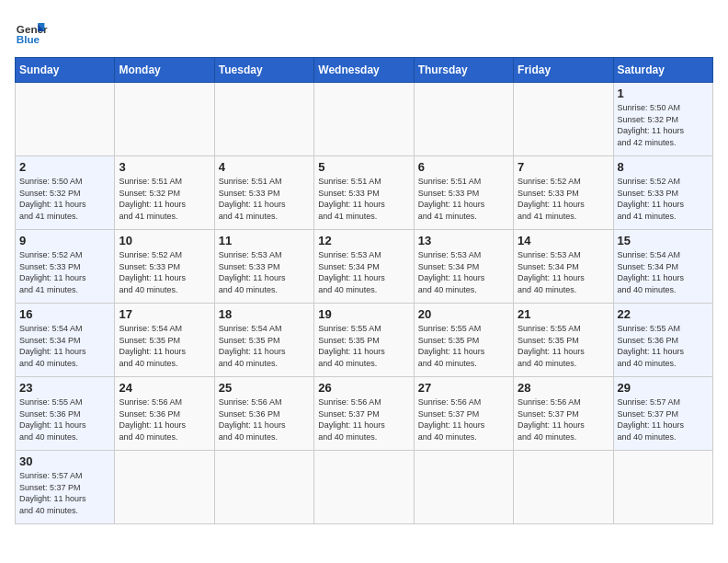  Describe the element at coordinates (264, 193) in the screenshot. I see `calendar-cell: 4Sunrise: 5:51 AM Sunset: 5:33 PM Daylig…` at that location.